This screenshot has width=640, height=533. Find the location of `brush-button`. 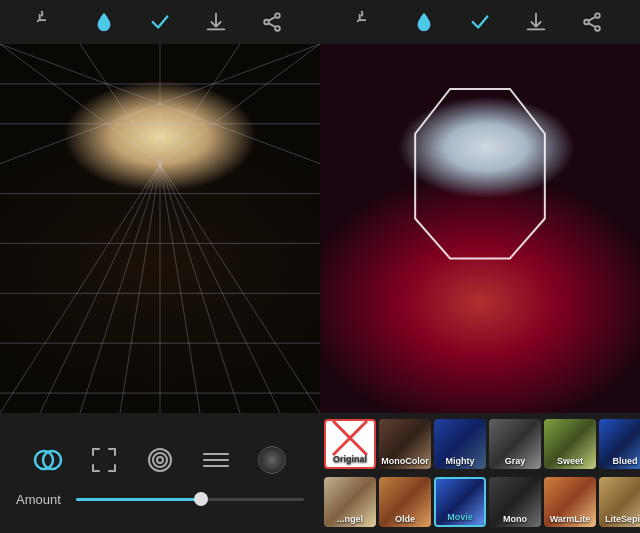

brush-button is located at coordinates (272, 460).